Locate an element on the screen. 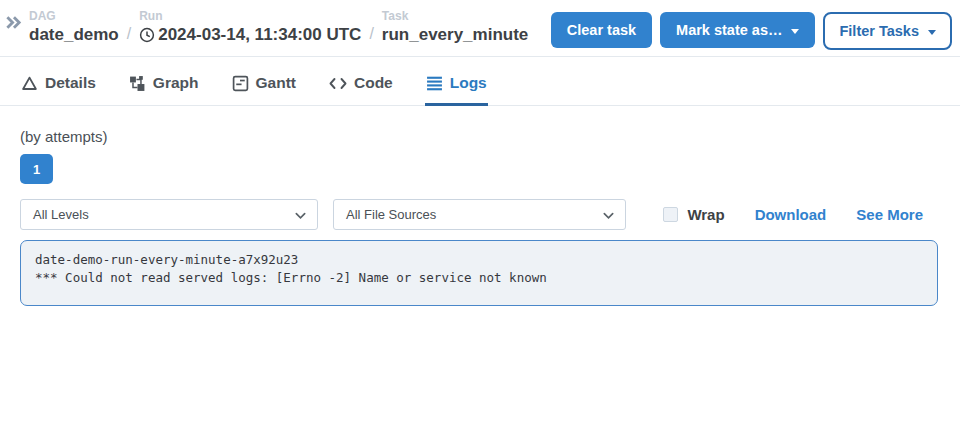  log-tools: Wrap Download See More is located at coordinates (800, 214).